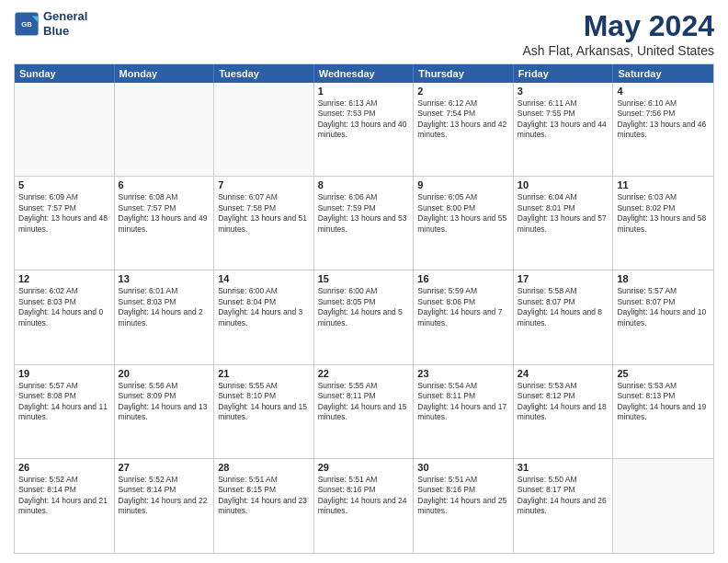 The width and height of the screenshot is (728, 563). Describe the element at coordinates (265, 74) in the screenshot. I see `weekday-header: Tuesday` at that location.